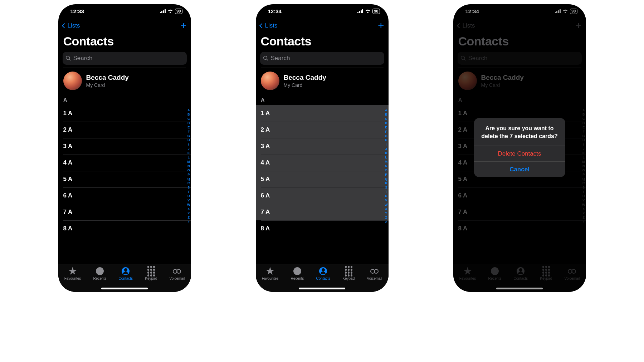 Image resolution: width=644 pixels, height=362 pixels. I want to click on status-bar: 12:34 90, so click(322, 11).